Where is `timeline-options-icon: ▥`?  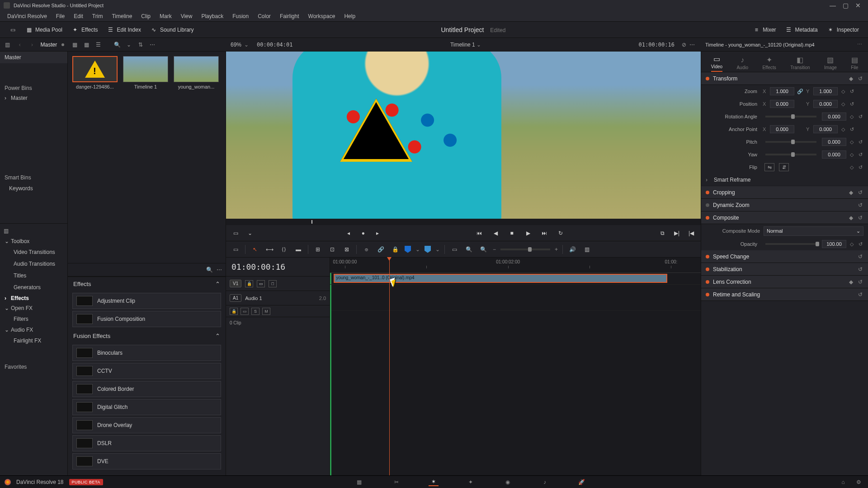
timeline-options-icon: ▥ is located at coordinates (587, 249).